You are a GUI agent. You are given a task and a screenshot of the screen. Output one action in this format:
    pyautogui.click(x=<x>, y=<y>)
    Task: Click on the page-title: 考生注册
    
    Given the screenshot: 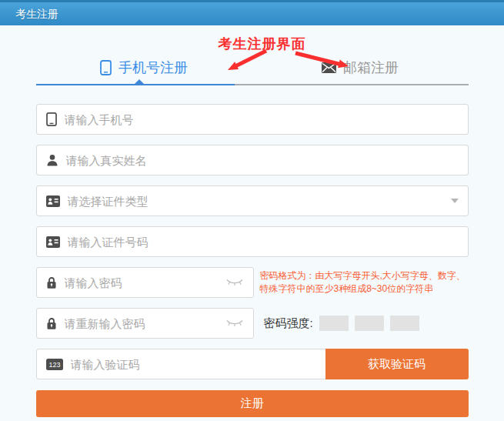 What is the action you would take?
    pyautogui.click(x=37, y=14)
    